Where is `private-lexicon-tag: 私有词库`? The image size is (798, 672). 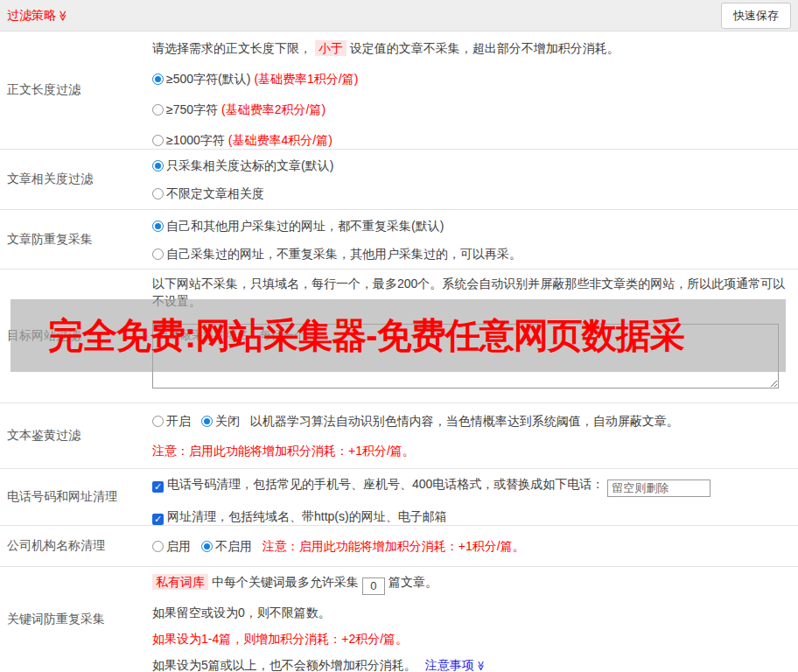
private-lexicon-tag: 私有词库 is located at coordinates (180, 582).